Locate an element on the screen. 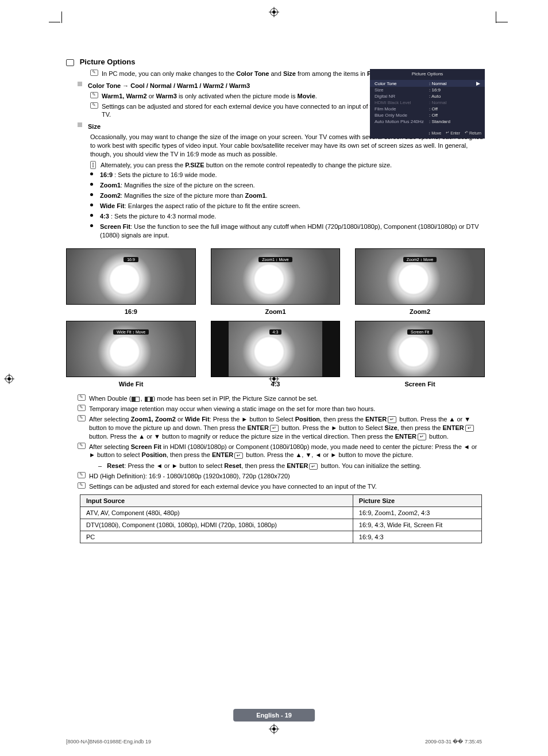  list-item: Zoom2: Magnifies the size of the picture… is located at coordinates (287, 195).